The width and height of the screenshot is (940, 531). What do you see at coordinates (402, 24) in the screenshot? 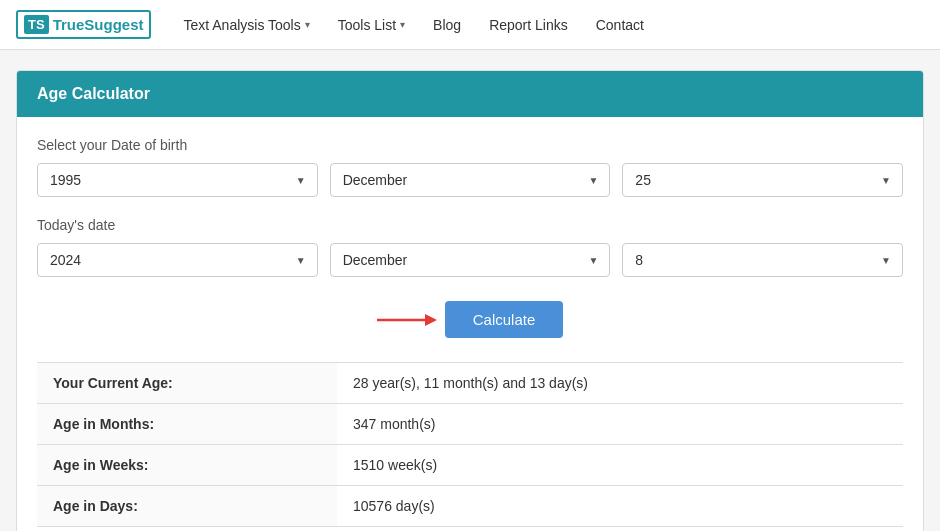
I see `nav-tools-list-chevron-icon: ▾` at bounding box center [402, 24].